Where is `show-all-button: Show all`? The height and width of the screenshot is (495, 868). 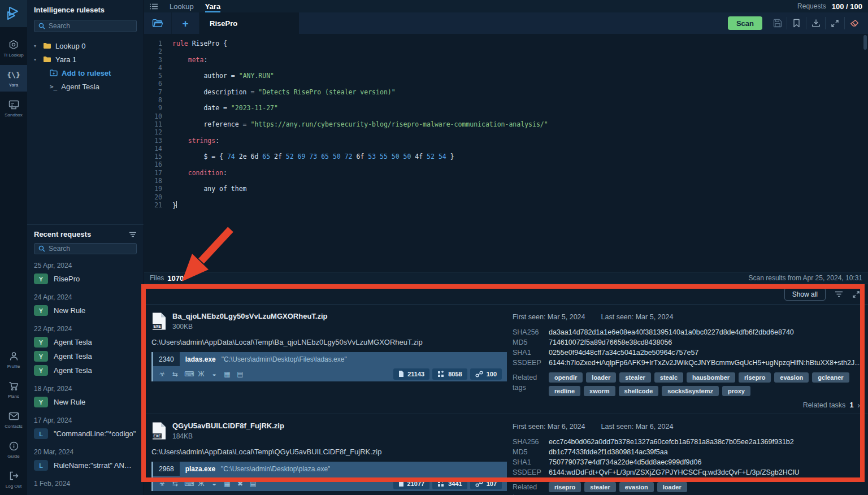
show-all-button: Show all is located at coordinates (805, 294).